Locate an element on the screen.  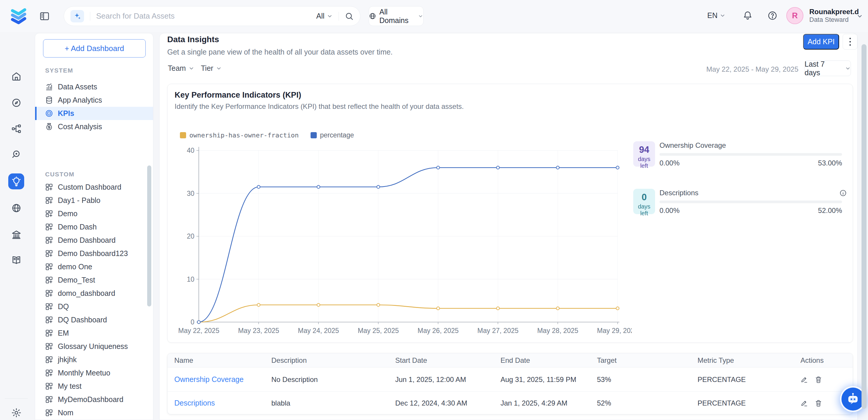
sidebar-scrollbar is located at coordinates (149, 236).